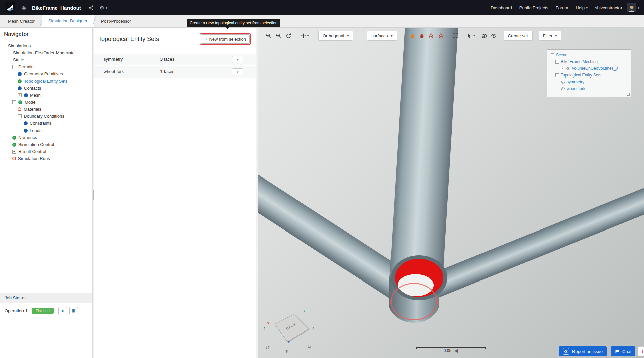  I want to click on share-icon, so click(91, 8).